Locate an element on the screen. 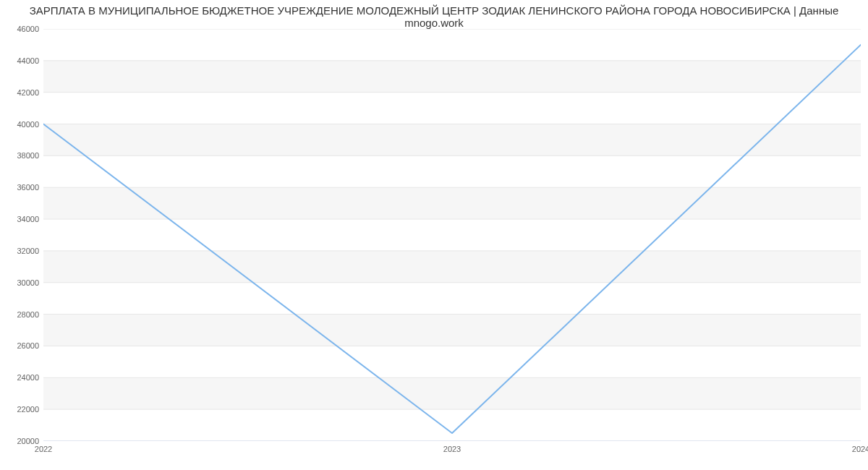 The height and width of the screenshot is (470, 868). y-tick-label: 46000 is located at coordinates (21, 29).